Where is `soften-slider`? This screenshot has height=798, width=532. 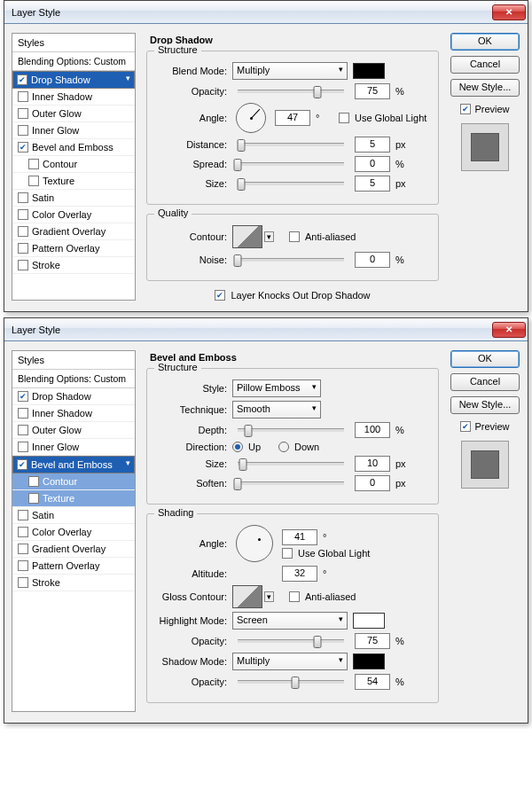 soften-slider is located at coordinates (291, 483).